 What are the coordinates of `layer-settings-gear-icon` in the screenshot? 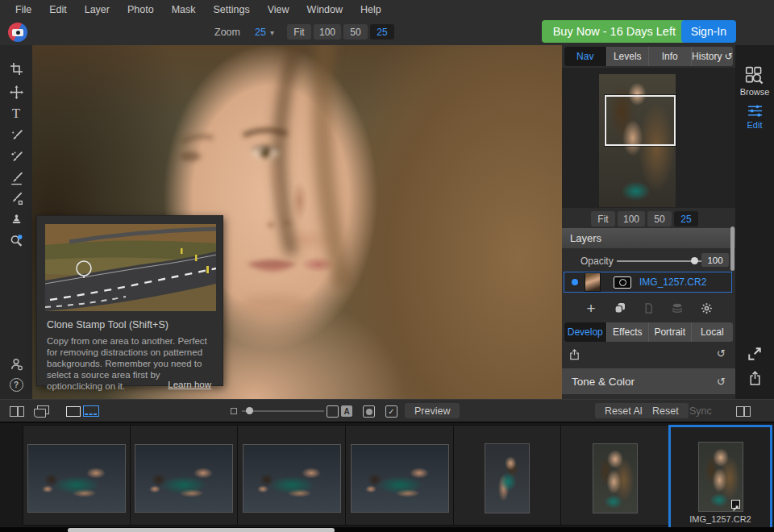 It's located at (706, 308).